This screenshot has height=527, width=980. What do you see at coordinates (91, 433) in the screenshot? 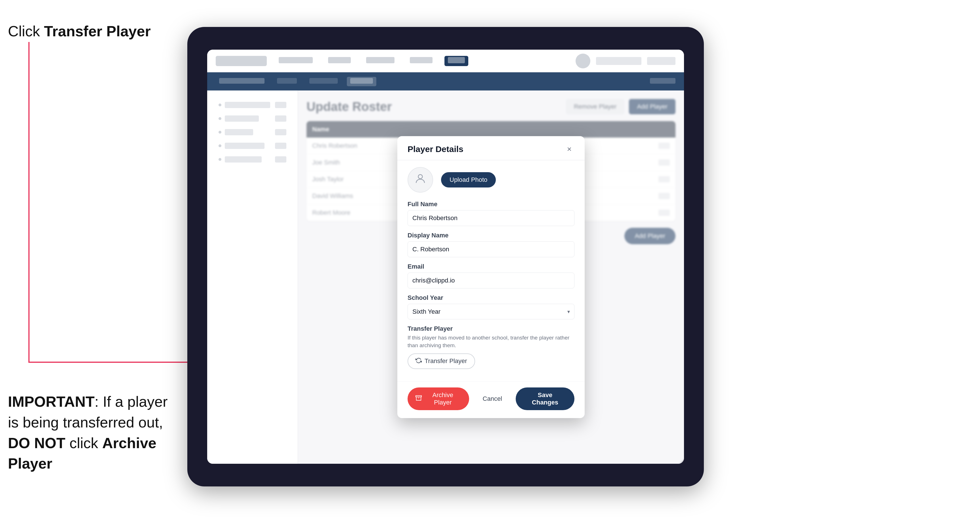
I see `instruction-bottom: IMPORTANT: If a player is being transfer…` at bounding box center [91, 433].